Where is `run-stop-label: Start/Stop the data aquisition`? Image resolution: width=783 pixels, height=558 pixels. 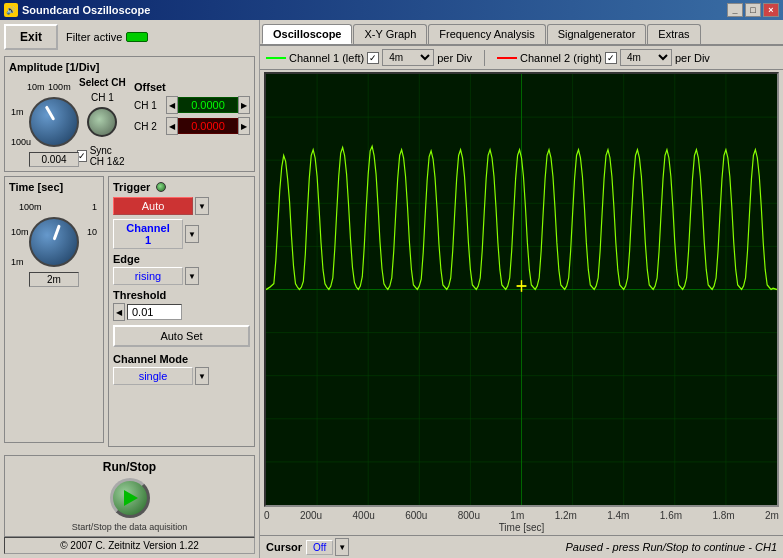 run-stop-label: Start/Stop the data aquisition is located at coordinates (130, 527).